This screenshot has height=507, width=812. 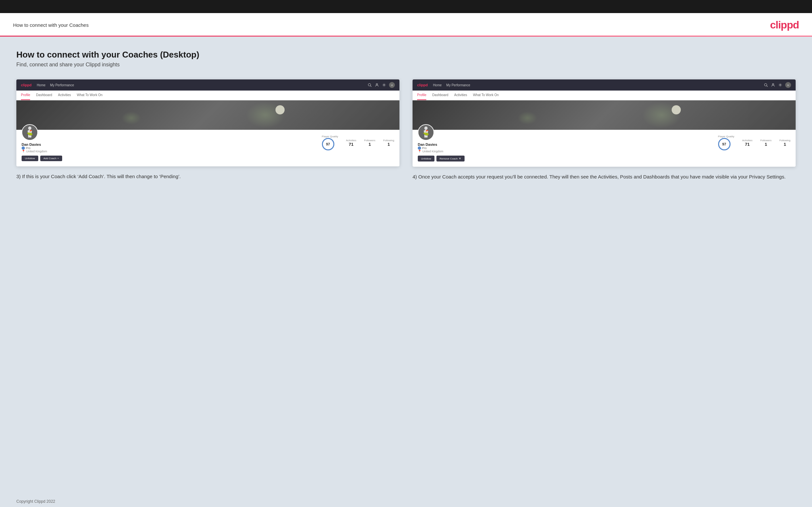 I want to click on following-value-2: 1, so click(x=785, y=144).